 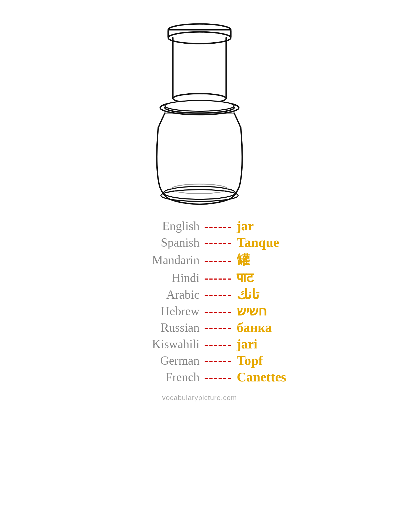 What do you see at coordinates (157, 226) in the screenshot?
I see `language-label: English` at bounding box center [157, 226].